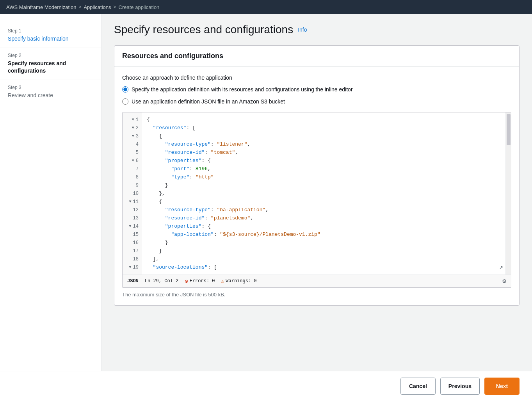  I want to click on breadcrumb-brand: AWS Mainframe Modernization, so click(41, 7).